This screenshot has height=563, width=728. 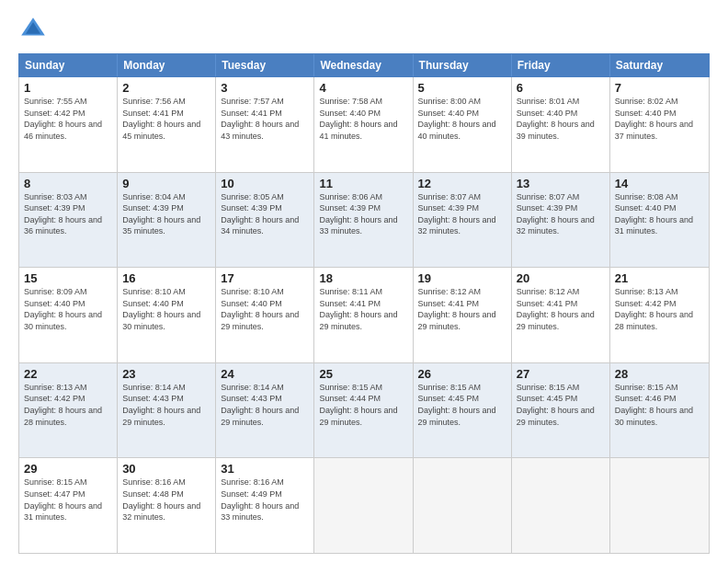 What do you see at coordinates (167, 506) in the screenshot?
I see `calendar-cell: 30 Sunrise: 8:16 AMSunset: 4:48 PMDaylig…` at bounding box center [167, 506].